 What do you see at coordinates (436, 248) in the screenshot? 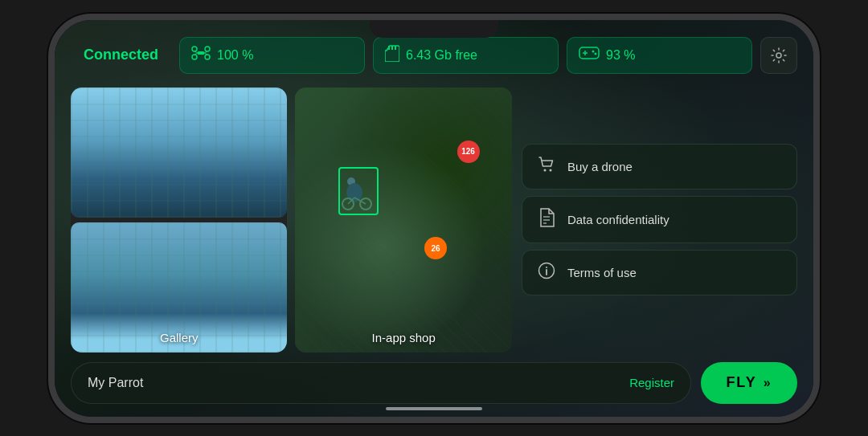
I see `map-pin-1: 26` at bounding box center [436, 248].